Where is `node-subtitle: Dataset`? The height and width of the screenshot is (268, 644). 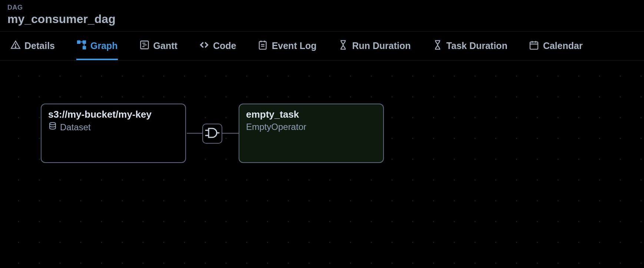
node-subtitle: Dataset is located at coordinates (76, 127).